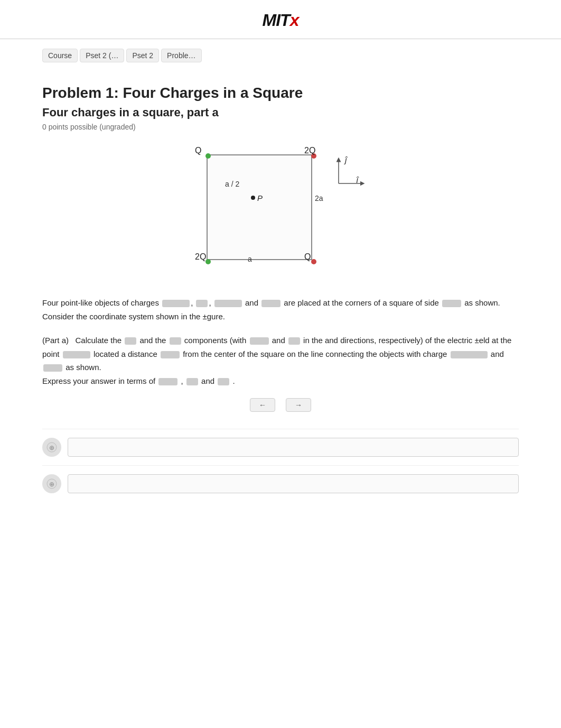  Describe the element at coordinates (202, 303) in the screenshot. I see `blurred-charge-2: 2Q` at that location.